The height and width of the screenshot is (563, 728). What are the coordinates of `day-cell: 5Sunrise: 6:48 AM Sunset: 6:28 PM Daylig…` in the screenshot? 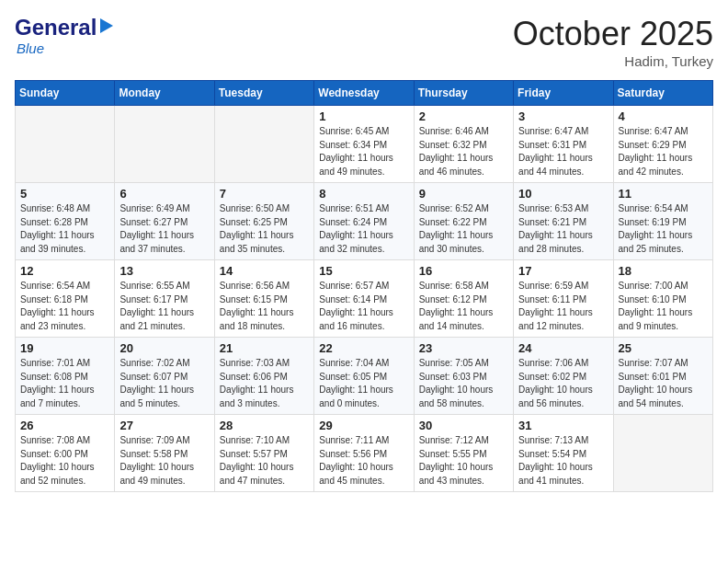 It's located at (65, 222).